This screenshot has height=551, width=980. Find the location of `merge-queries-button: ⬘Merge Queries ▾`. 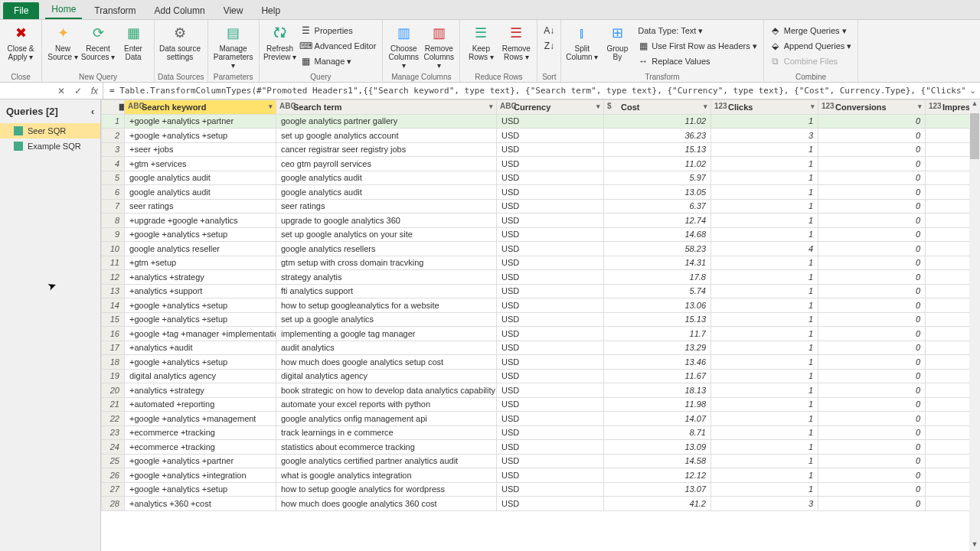

merge-queries-button: ⬘Merge Queries ▾ is located at coordinates (812, 31).